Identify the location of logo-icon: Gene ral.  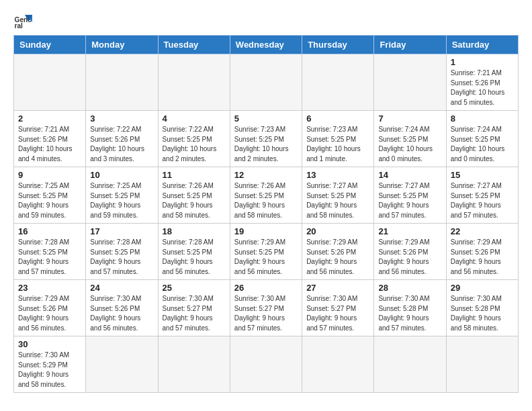
(23, 20).